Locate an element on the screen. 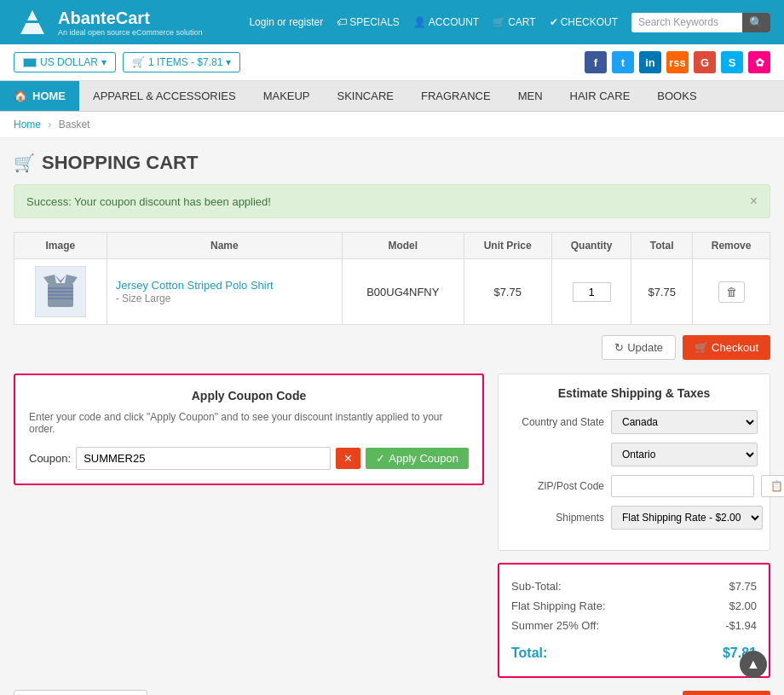 Image resolution: width=784 pixels, height=695 pixels. country-select: Canada is located at coordinates (684, 422).